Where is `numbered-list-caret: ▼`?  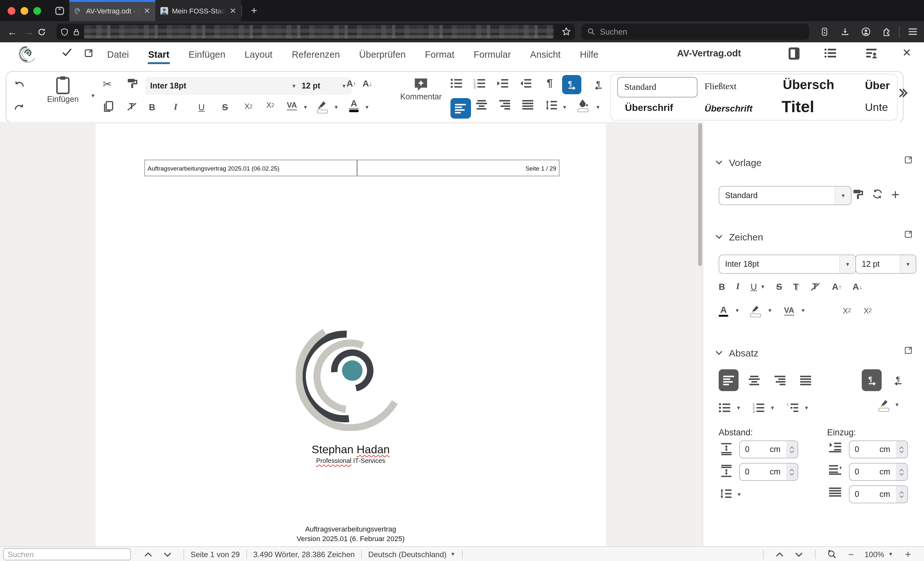 numbered-list-caret: ▼ is located at coordinates (772, 408).